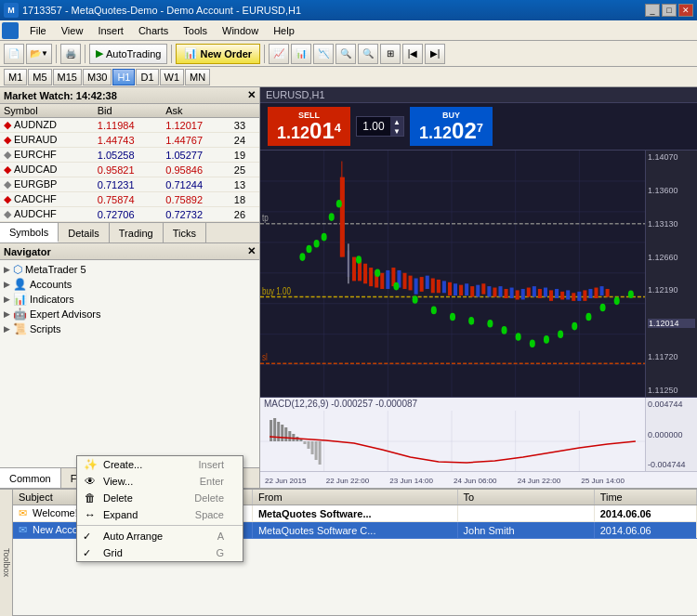 The width and height of the screenshot is (697, 616). Describe the element at coordinates (130, 366) in the screenshot. I see `navigator-panel: Navigator ✕ ▶ ⬡ MetaTrader 5 ▶ 👤 Account…` at that location.